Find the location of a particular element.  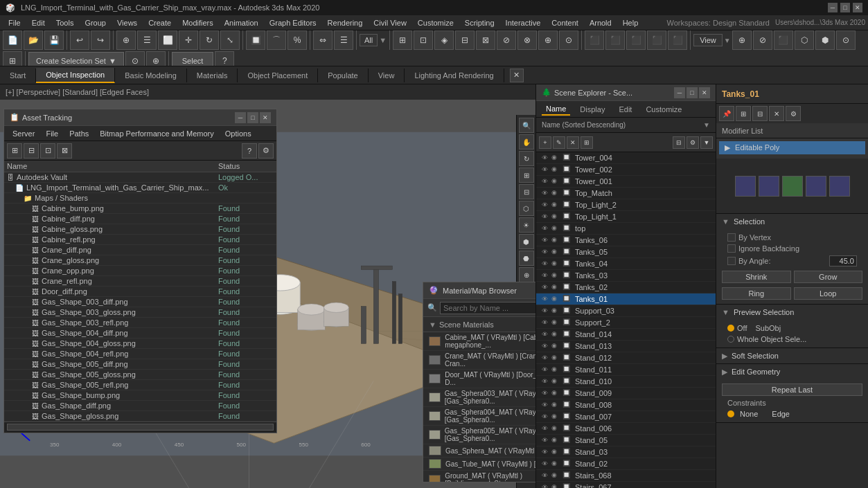

asset-list-item: 🖼Gas_Shape_bump.pngFound is located at coordinates (140, 396).